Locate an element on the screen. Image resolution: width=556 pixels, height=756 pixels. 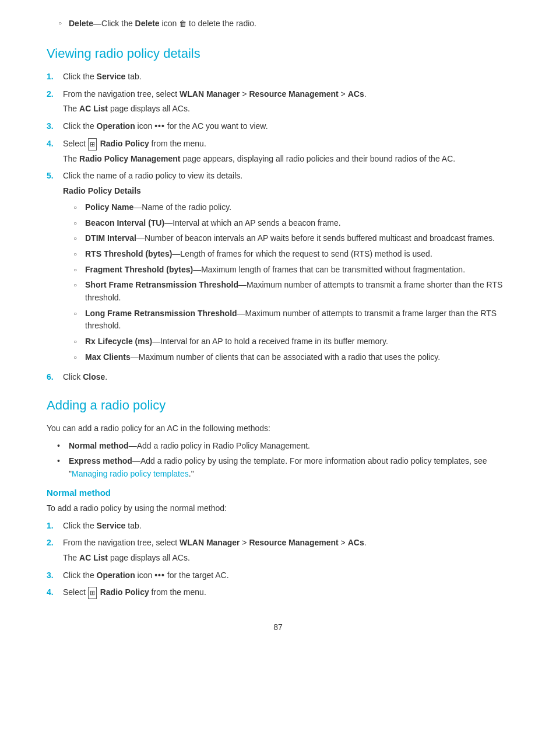
normal-step-num-2: 2. is located at coordinates (55, 543).